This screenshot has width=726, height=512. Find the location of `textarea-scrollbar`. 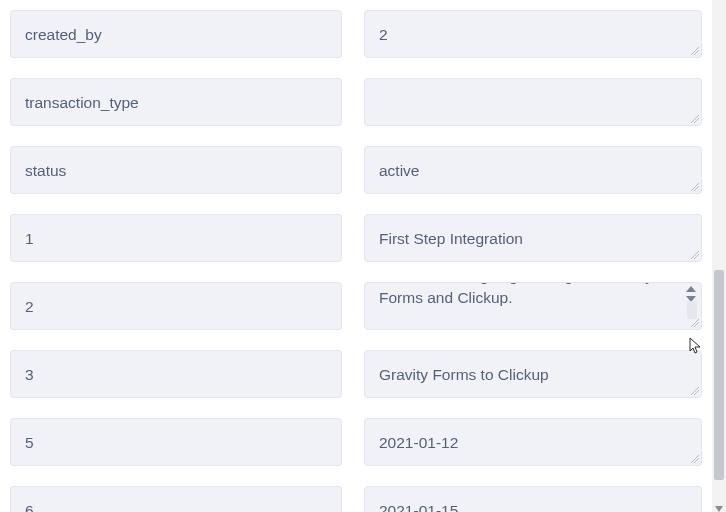

textarea-scrollbar is located at coordinates (692, 310).